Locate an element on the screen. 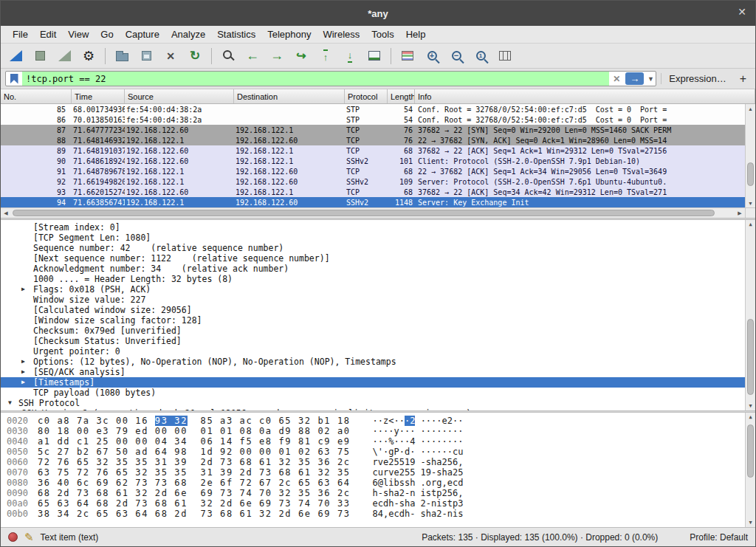 Image resolution: width=756 pixels, height=547 pixels. filter-bookmark-button is located at coordinates (14, 79).